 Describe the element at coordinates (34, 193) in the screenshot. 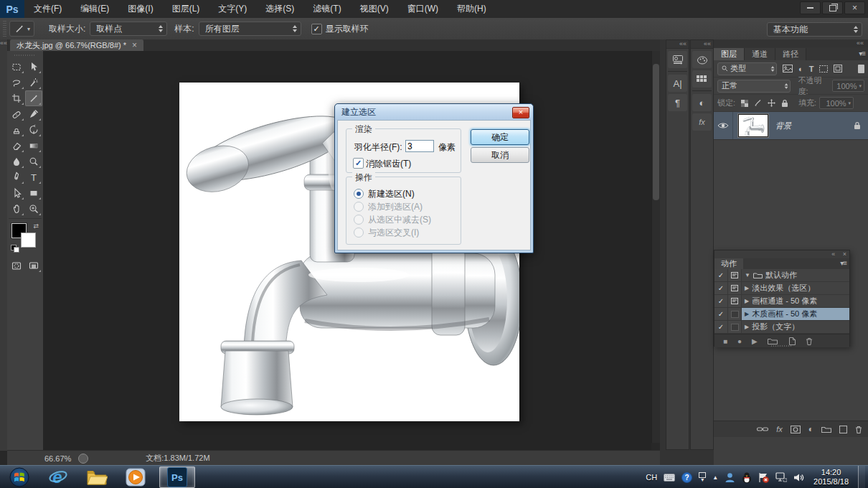

I see `tool-shape-rectangle` at that location.